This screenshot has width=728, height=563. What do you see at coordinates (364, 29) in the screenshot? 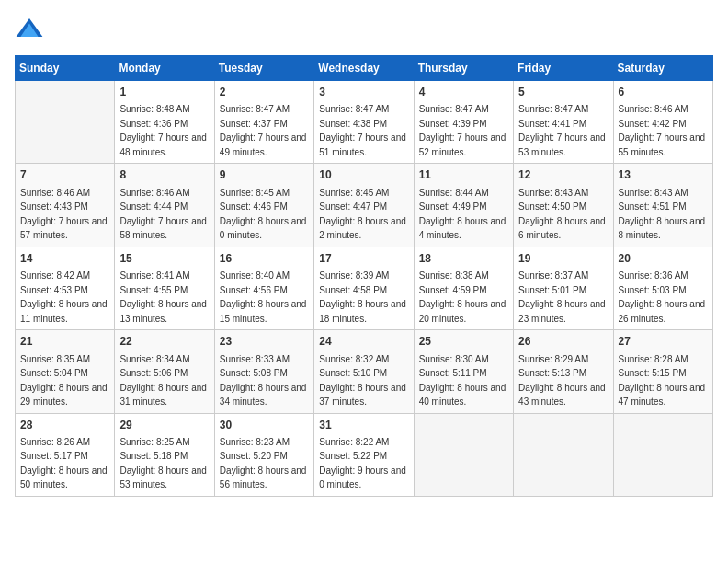
I see `page-header` at bounding box center [364, 29].